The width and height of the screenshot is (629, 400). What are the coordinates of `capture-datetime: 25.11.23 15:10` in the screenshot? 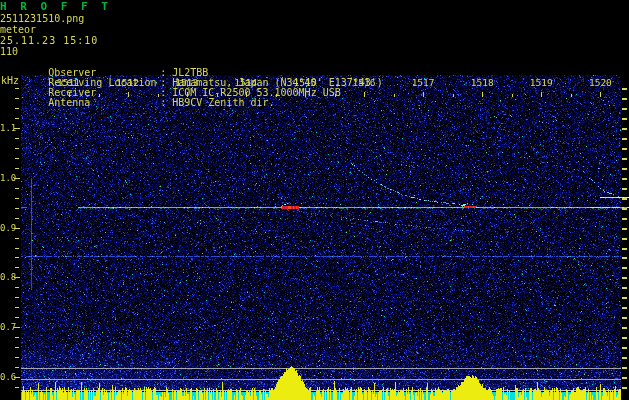 It's located at (314, 40).